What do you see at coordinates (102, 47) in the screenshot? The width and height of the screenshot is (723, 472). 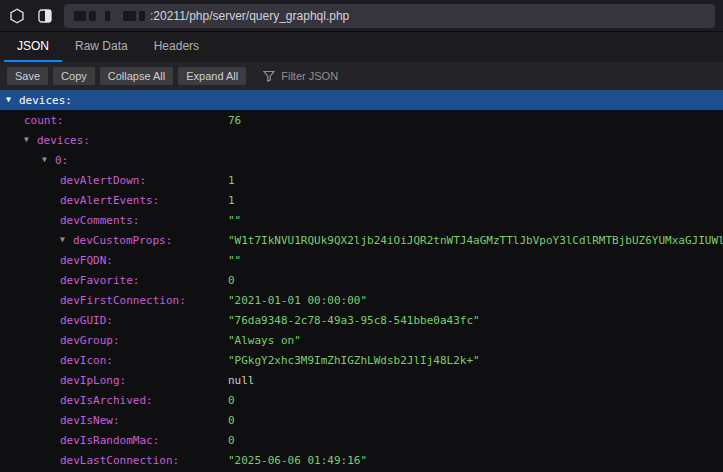 I see `tab-raw-data: Raw Data` at bounding box center [102, 47].